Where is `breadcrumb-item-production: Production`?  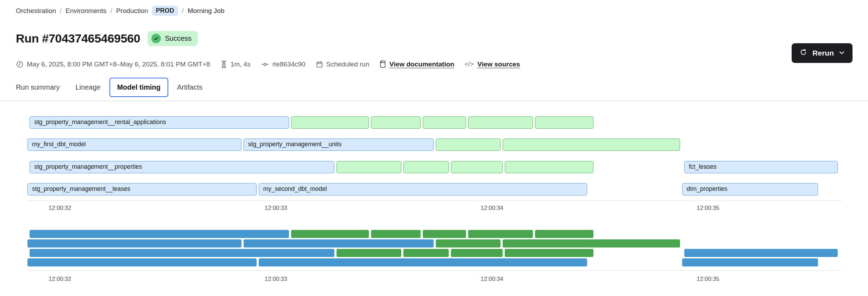
breadcrumb-item-production: Production is located at coordinates (132, 11).